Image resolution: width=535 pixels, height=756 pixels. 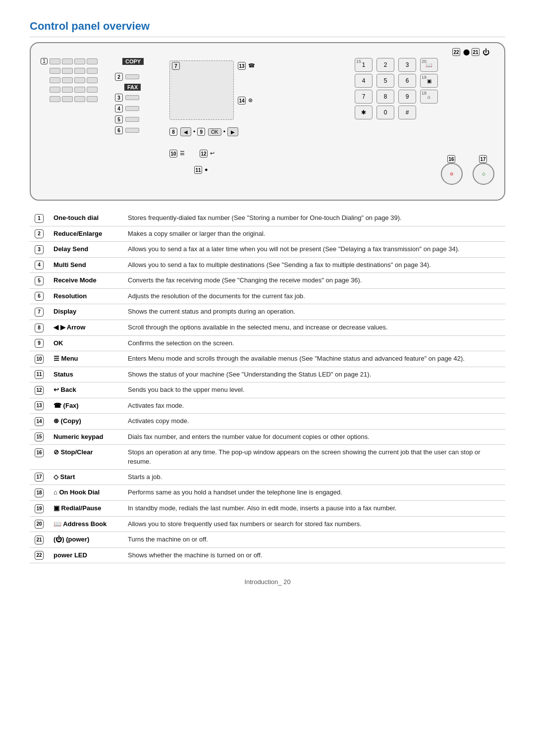 What do you see at coordinates (202, 90) in the screenshot?
I see `display-screen: 7` at bounding box center [202, 90].